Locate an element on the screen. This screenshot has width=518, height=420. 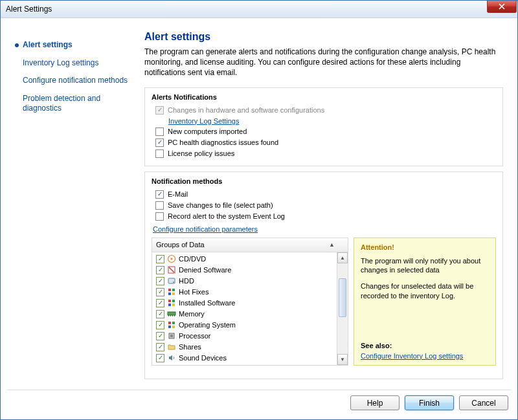
scrollbar: ▲ ▼ is located at coordinates (342, 309).